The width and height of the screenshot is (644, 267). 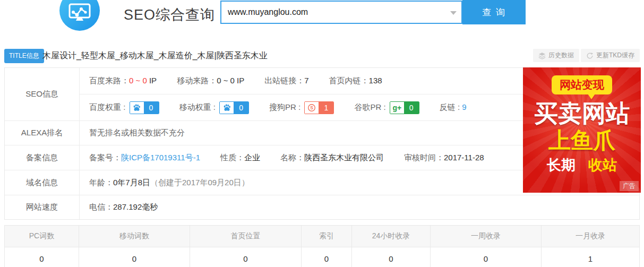 What do you see at coordinates (341, 12) in the screenshot?
I see `domain-search-input` at bounding box center [341, 12].